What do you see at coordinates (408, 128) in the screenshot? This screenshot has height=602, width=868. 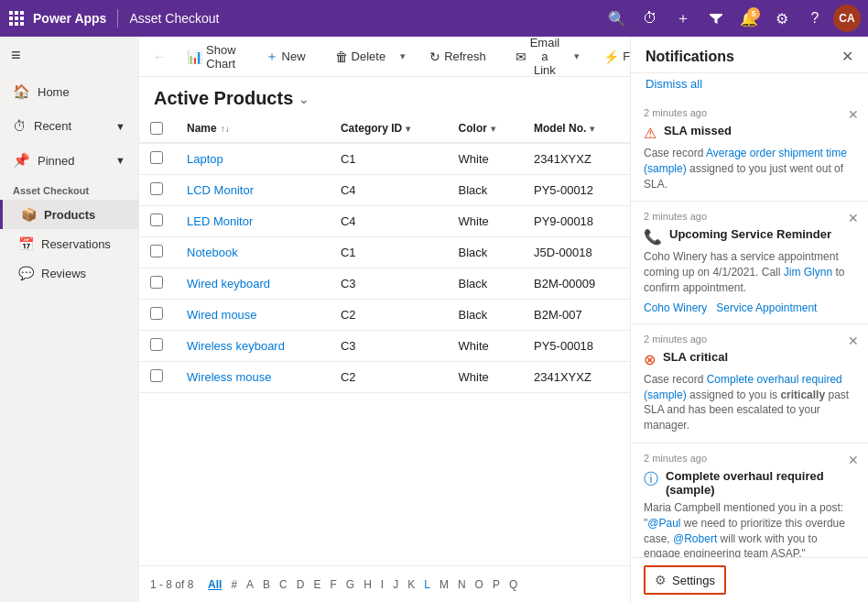 I see `category-sort-icon: ▾` at bounding box center [408, 128].